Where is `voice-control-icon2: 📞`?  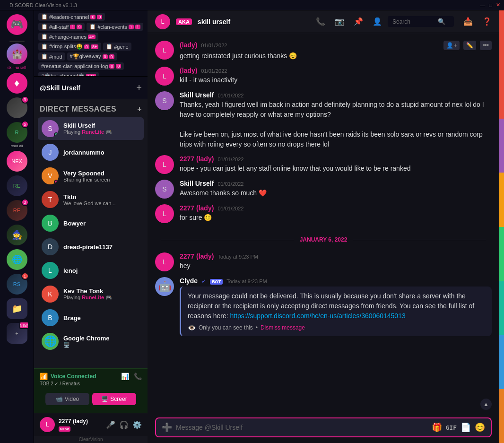
voice-control-icon2: 📞 is located at coordinates (138, 376).